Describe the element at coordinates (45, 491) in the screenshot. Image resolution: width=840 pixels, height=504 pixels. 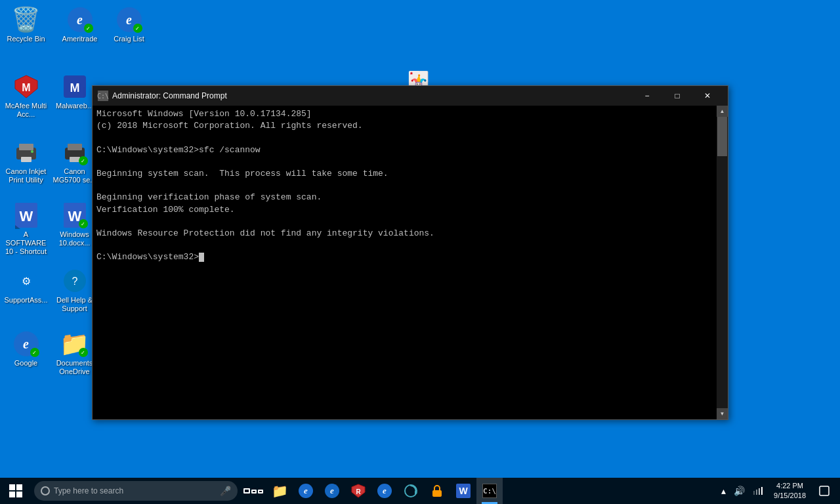
I see `search-icon` at that location.